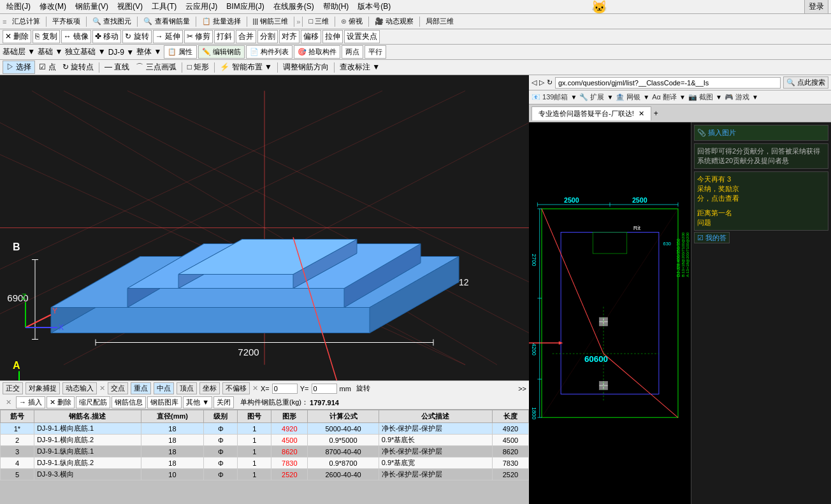 Image resolution: width=831 pixels, height=504 pixels. What do you see at coordinates (719, 97) in the screenshot?
I see `screenshot-expand: ▼` at bounding box center [719, 97].